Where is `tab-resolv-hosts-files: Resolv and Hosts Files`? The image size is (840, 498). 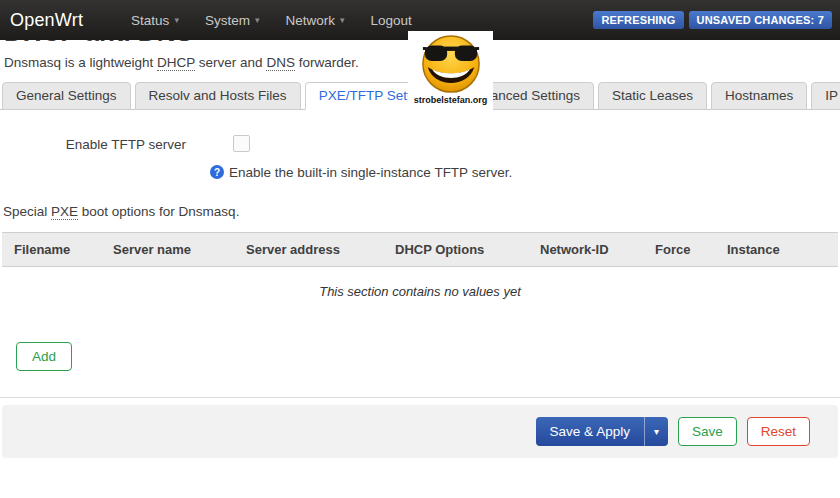
tab-resolv-hosts-files: Resolv and Hosts Files is located at coordinates (218, 96).